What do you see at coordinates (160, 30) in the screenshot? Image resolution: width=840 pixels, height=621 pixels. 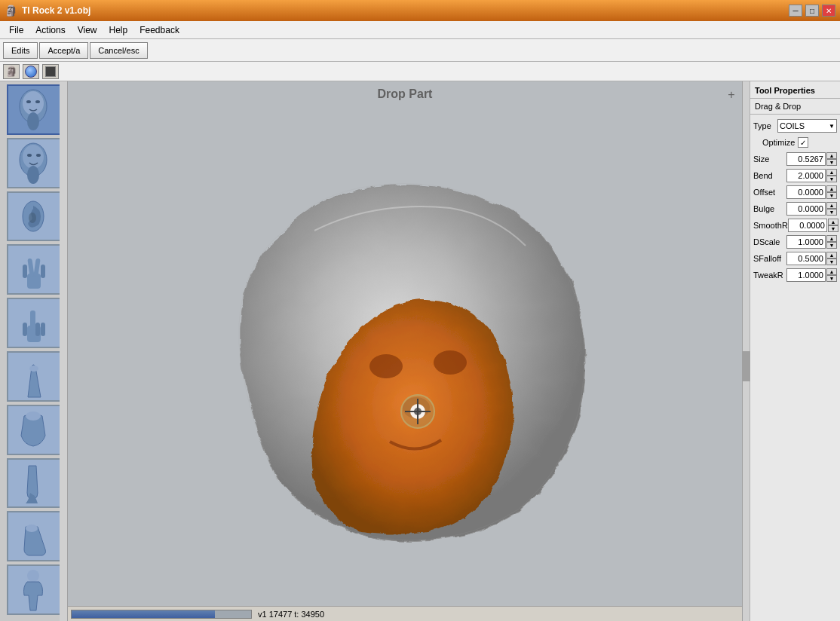 I see `menu-feedback: Feedback` at bounding box center [160, 30].